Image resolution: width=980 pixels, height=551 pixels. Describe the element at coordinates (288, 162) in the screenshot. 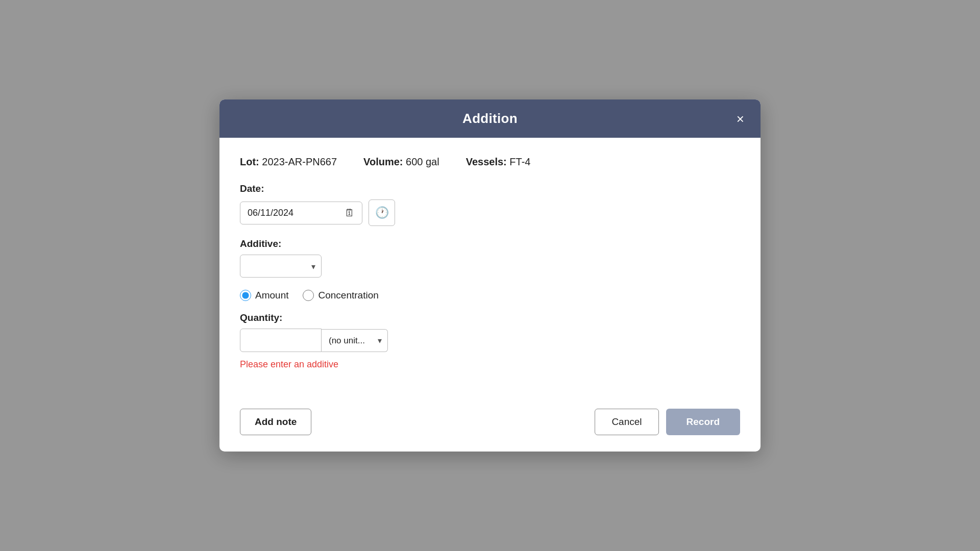

I see `lot-info: Lot: 2023-AR-PN667` at that location.